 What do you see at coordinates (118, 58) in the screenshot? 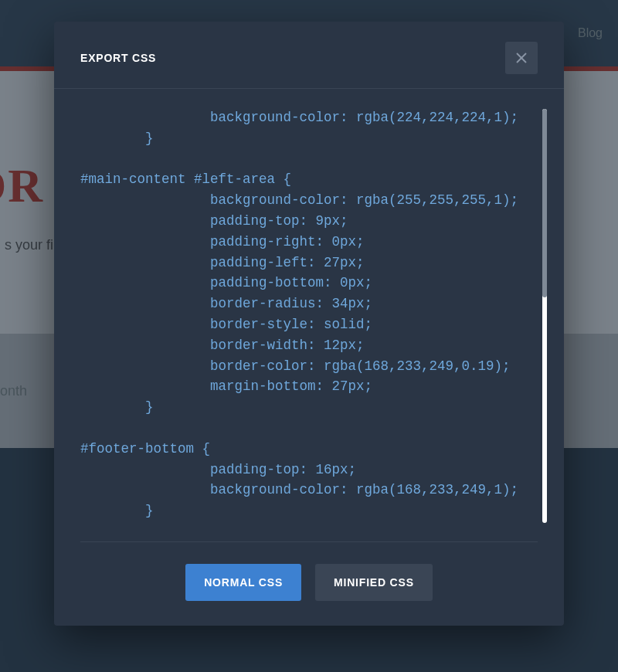
I see `modal-title: EXPORT CSS` at bounding box center [118, 58].